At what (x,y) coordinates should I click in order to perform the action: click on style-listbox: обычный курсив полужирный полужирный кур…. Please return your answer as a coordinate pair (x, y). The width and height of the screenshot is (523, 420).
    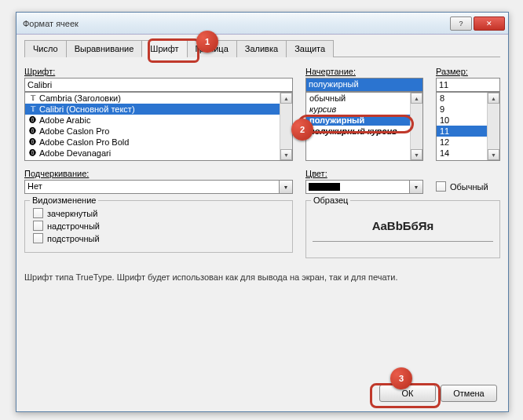
    Looking at the image, I should click on (364, 126).